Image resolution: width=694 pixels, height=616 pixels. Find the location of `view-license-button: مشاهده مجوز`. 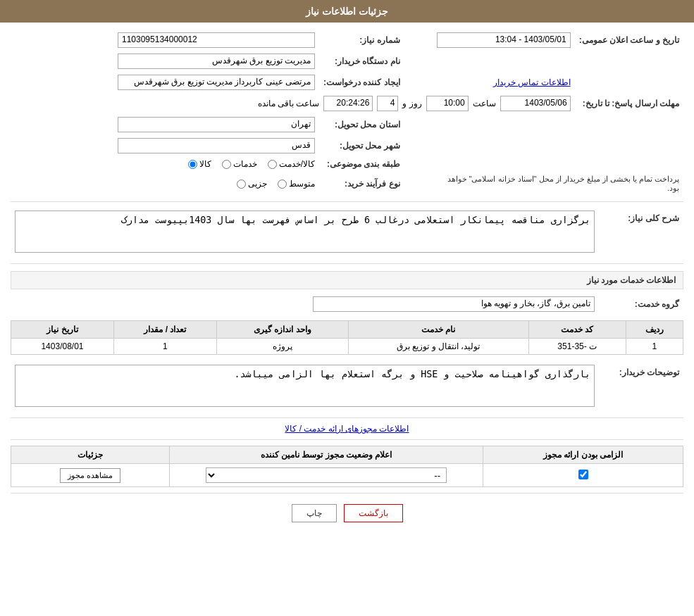

view-license-button: مشاهده مجوز is located at coordinates (90, 476).